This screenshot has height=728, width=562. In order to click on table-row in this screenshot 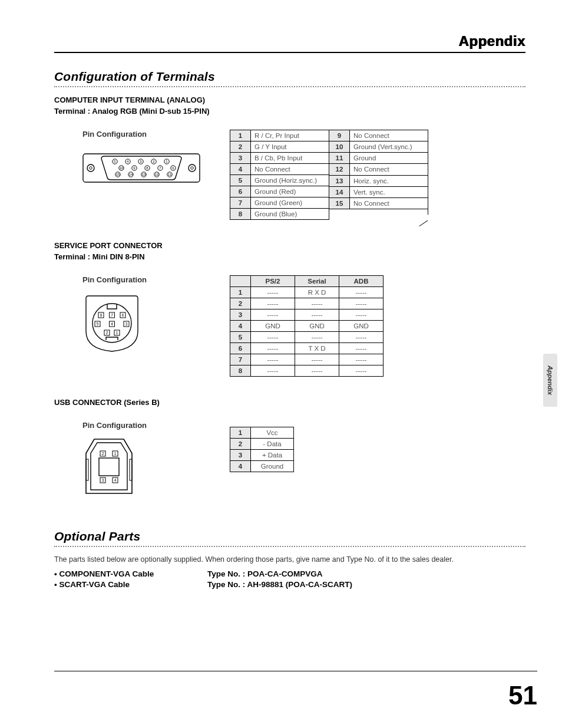, I will do `click(379, 215)`.